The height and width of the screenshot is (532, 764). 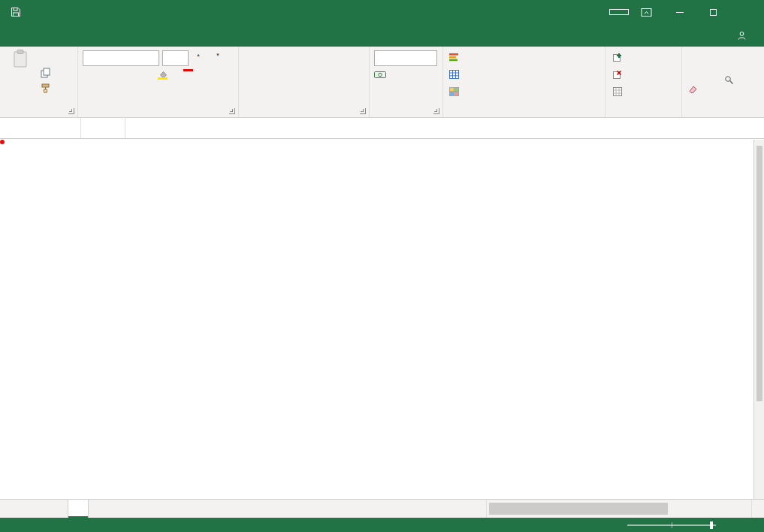 What do you see at coordinates (454, 92) in the screenshot?
I see `cell-styles-icon` at bounding box center [454, 92].